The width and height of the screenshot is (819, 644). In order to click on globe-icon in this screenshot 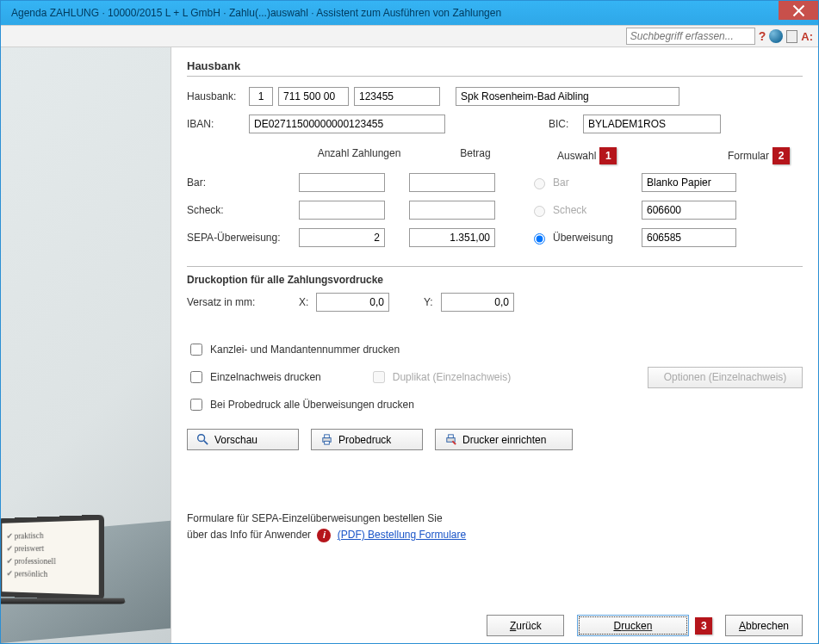, I will do `click(776, 36)`.